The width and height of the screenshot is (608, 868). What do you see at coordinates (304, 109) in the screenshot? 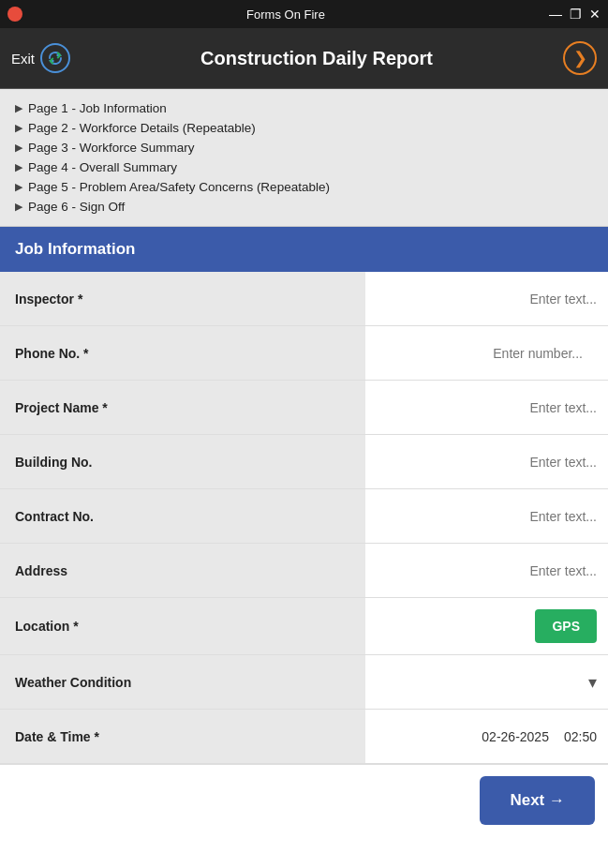
I see `toc-item-1: ▶ Page 1 - Job Information` at bounding box center [304, 109].